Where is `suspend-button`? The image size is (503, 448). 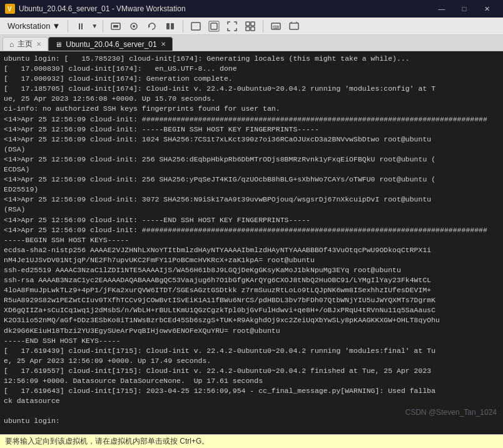
suspend-button is located at coordinates (170, 26).